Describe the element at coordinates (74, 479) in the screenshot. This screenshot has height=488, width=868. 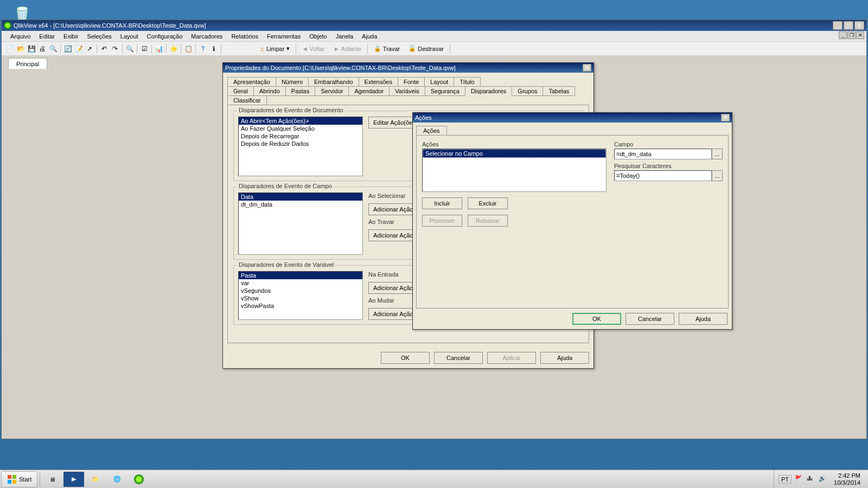
I see `task-powershell: ▶` at that location.